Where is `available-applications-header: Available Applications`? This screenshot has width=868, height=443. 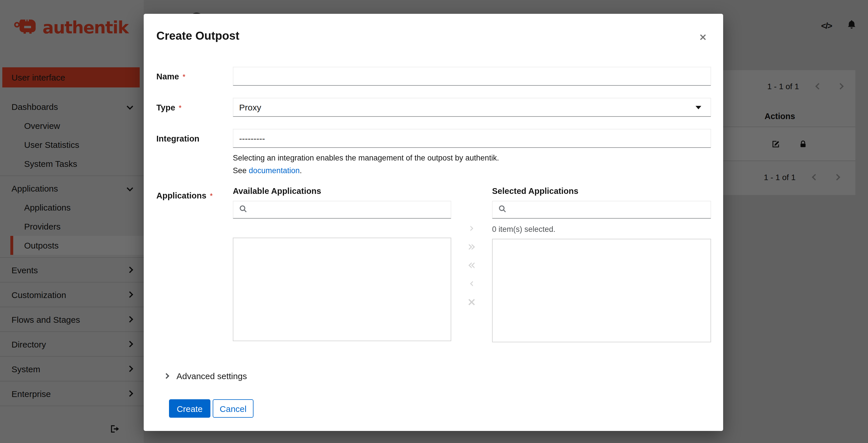 available-applications-header: Available Applications is located at coordinates (342, 191).